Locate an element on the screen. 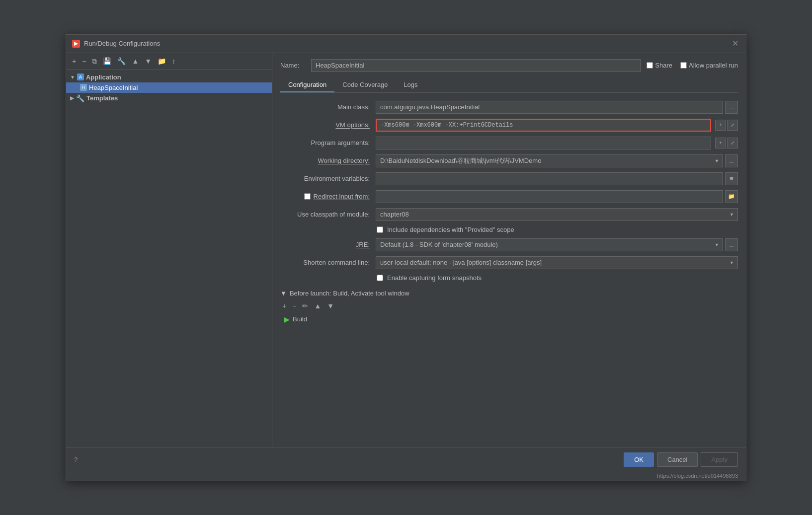 The width and height of the screenshot is (812, 515). vm-options-expand-button: ⤢ is located at coordinates (732, 125).